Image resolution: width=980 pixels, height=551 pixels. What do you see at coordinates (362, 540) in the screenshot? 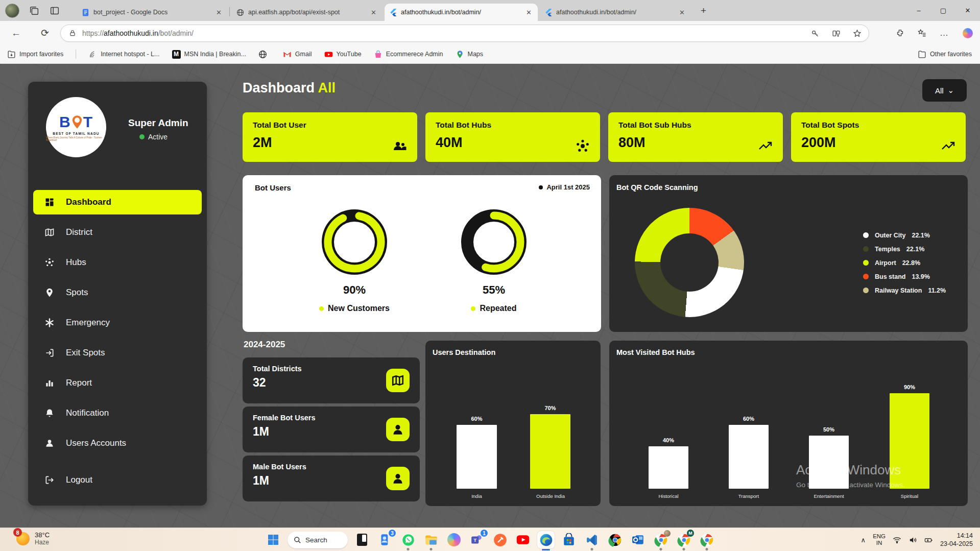
I see `taskbar-app-widgets` at bounding box center [362, 540].